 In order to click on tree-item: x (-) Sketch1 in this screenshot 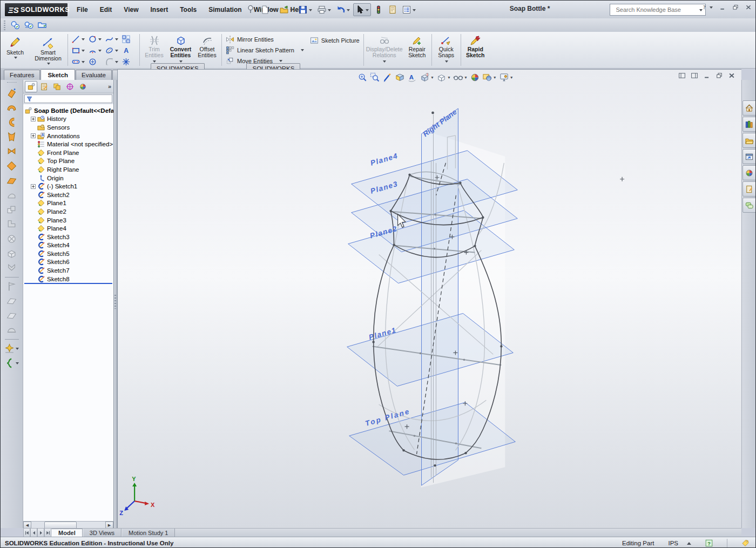, I will do `click(68, 186)`.